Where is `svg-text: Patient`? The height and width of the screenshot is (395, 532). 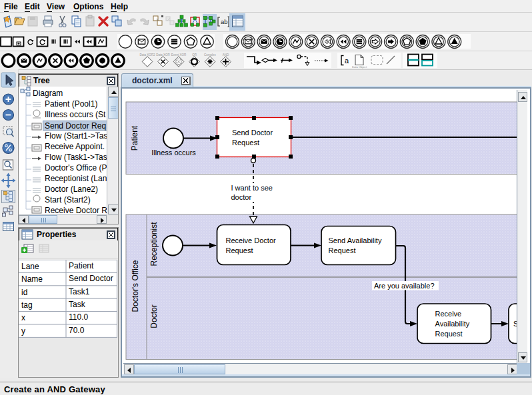
svg-text: Patient is located at coordinates (135, 138).